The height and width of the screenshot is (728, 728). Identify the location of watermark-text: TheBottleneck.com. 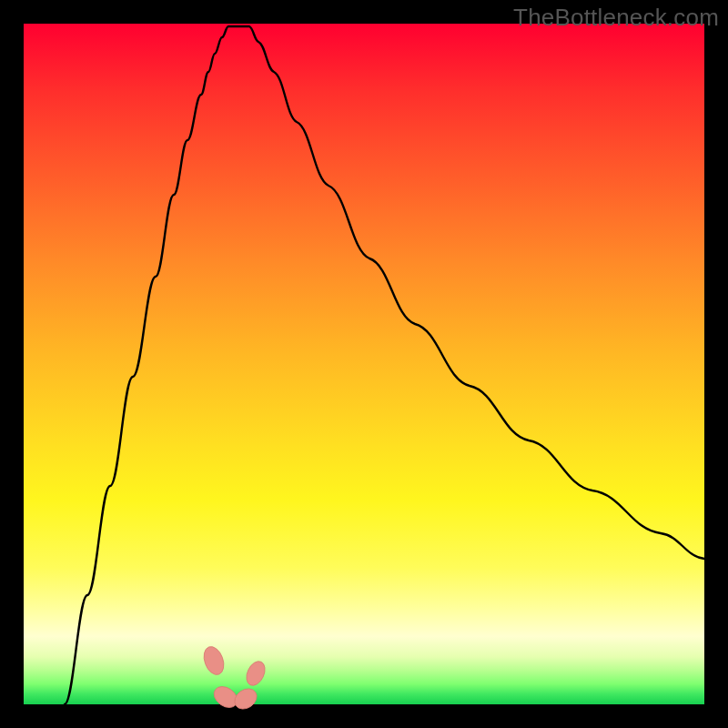
(616, 18).